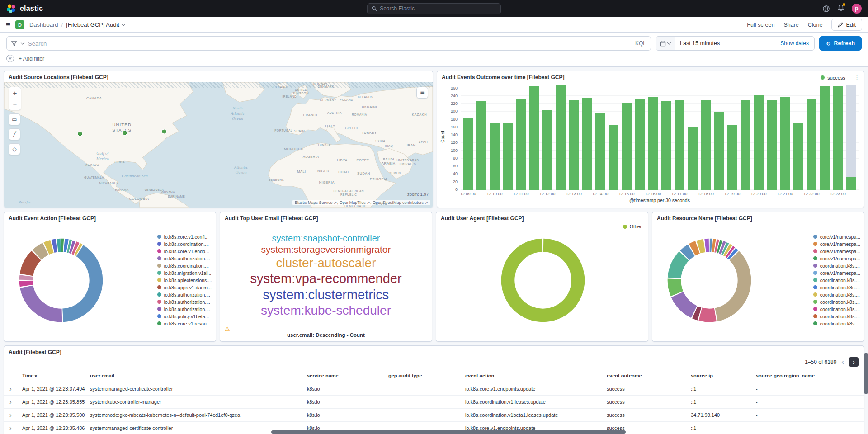 The width and height of the screenshot is (868, 434). I want to click on query-input-wrap: KQL, so click(329, 43).